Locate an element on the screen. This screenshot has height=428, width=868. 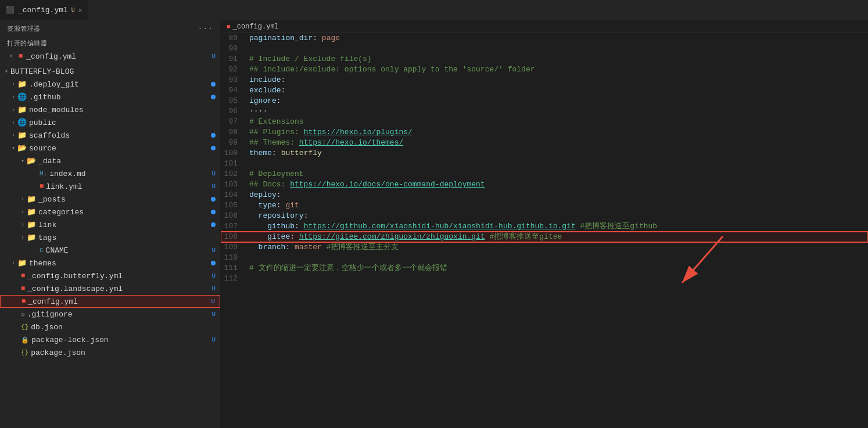
line-number: 108 is located at coordinates (234, 237).